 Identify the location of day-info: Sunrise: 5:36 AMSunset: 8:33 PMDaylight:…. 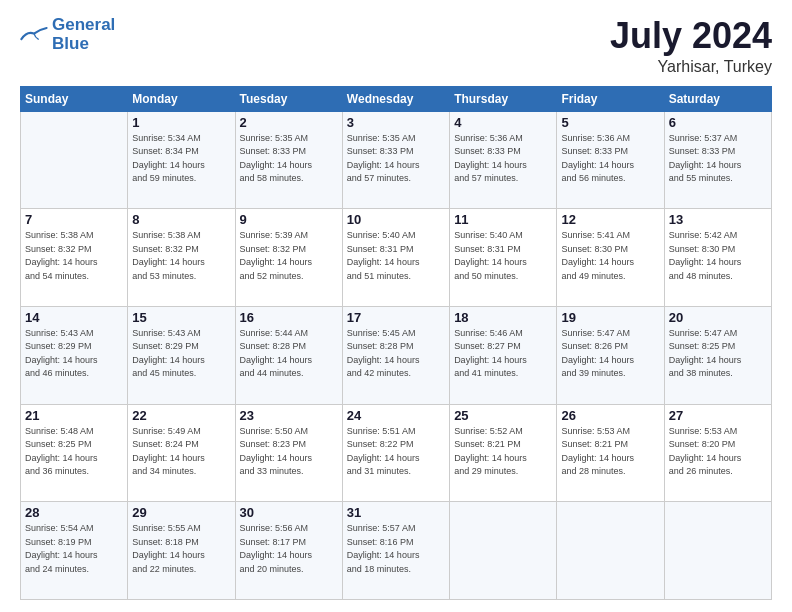
(610, 159).